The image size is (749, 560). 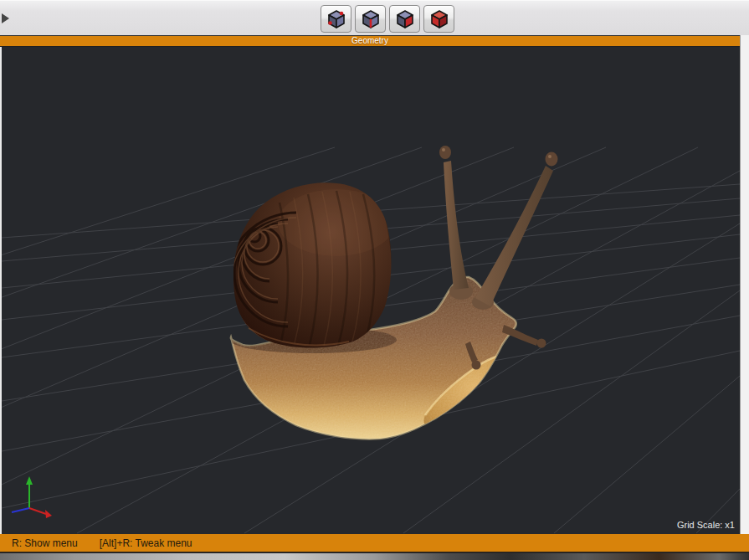 What do you see at coordinates (375, 18) in the screenshot?
I see `top-toolbar` at bounding box center [375, 18].